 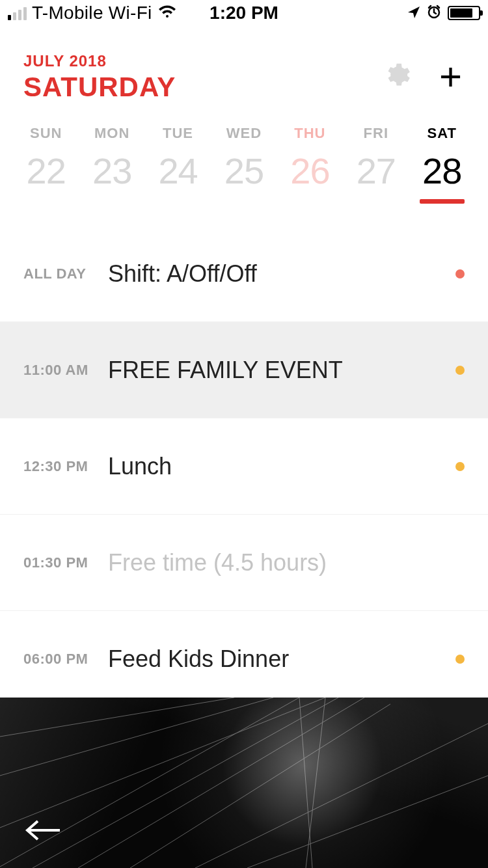 What do you see at coordinates (46, 133) in the screenshot?
I see `day-of-week-label: SUN` at bounding box center [46, 133].